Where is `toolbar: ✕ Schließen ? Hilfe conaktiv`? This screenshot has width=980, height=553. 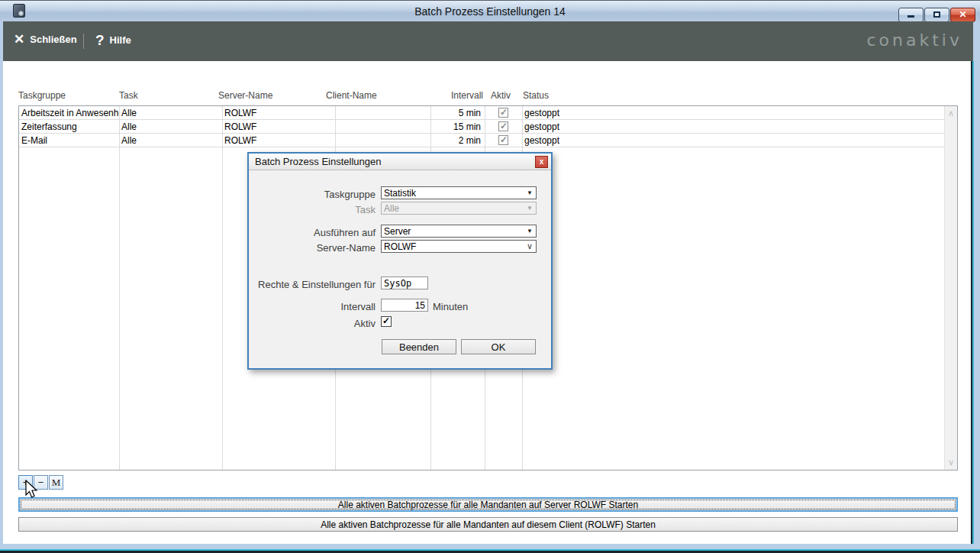 toolbar: ✕ Schließen ? Hilfe conaktiv is located at coordinates (488, 41).